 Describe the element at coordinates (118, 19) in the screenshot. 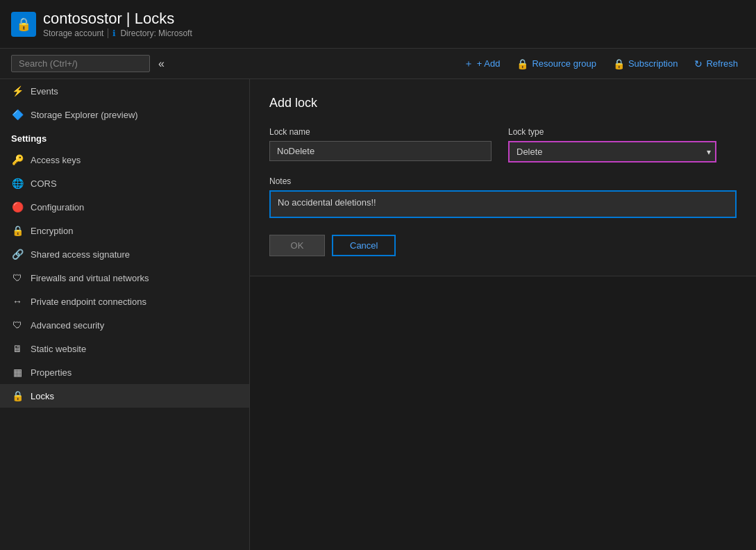

I see `page-title: contosostor | Locks` at that location.